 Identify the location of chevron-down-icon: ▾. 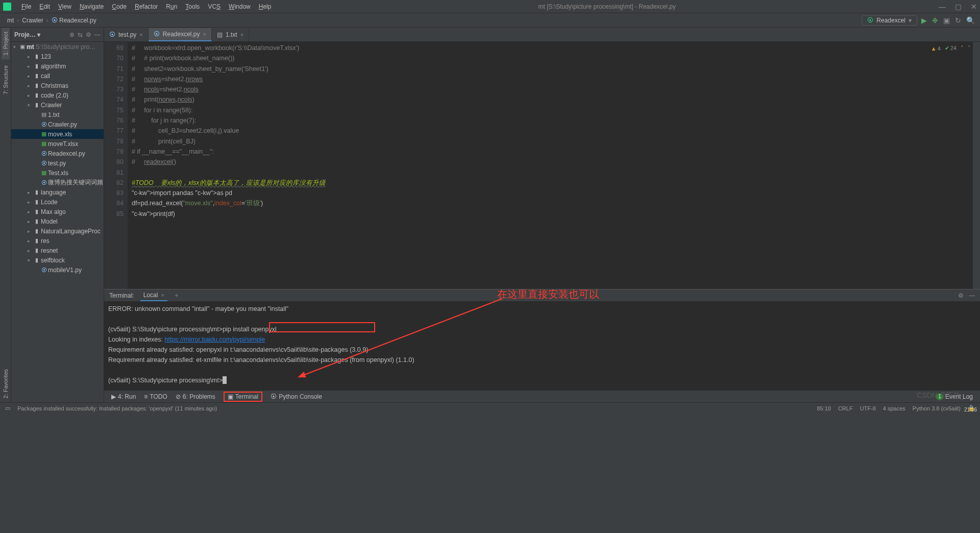
(910, 20).